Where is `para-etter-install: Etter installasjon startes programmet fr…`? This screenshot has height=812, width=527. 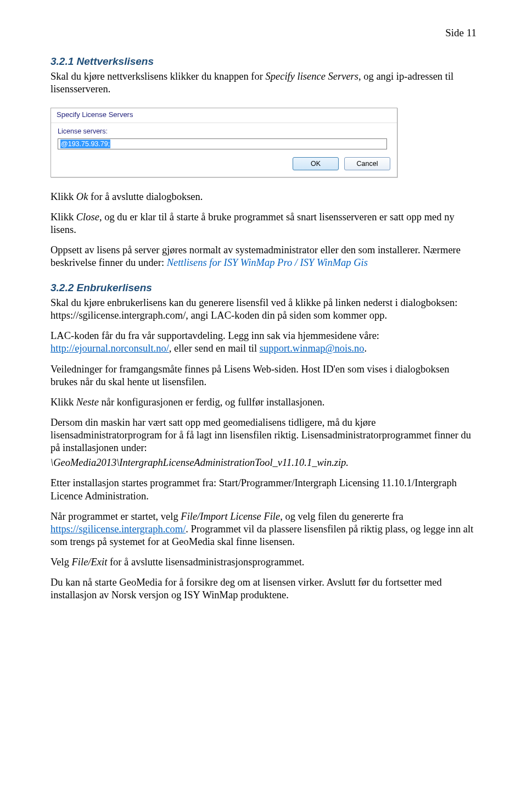
para-etter-install: Etter installasjon startes programmet fr… is located at coordinates (264, 490).